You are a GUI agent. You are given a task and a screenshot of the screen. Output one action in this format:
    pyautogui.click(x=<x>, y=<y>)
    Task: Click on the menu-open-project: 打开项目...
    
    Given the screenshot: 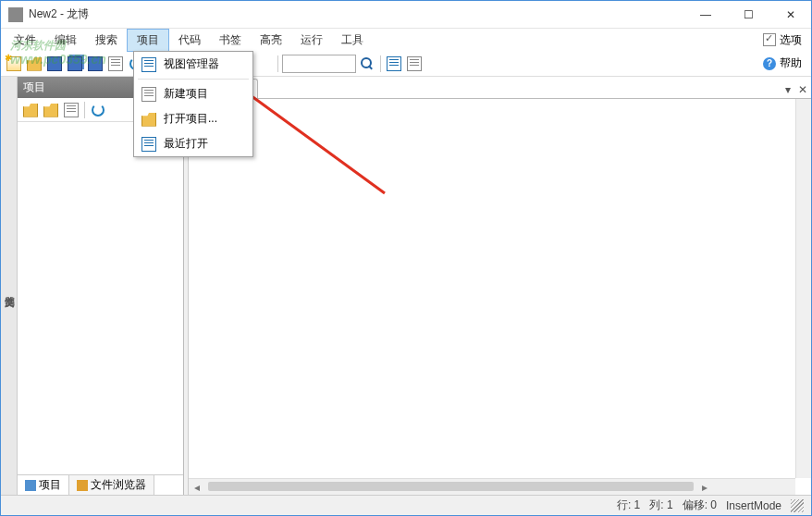 What is the action you would take?
    pyautogui.click(x=193, y=118)
    